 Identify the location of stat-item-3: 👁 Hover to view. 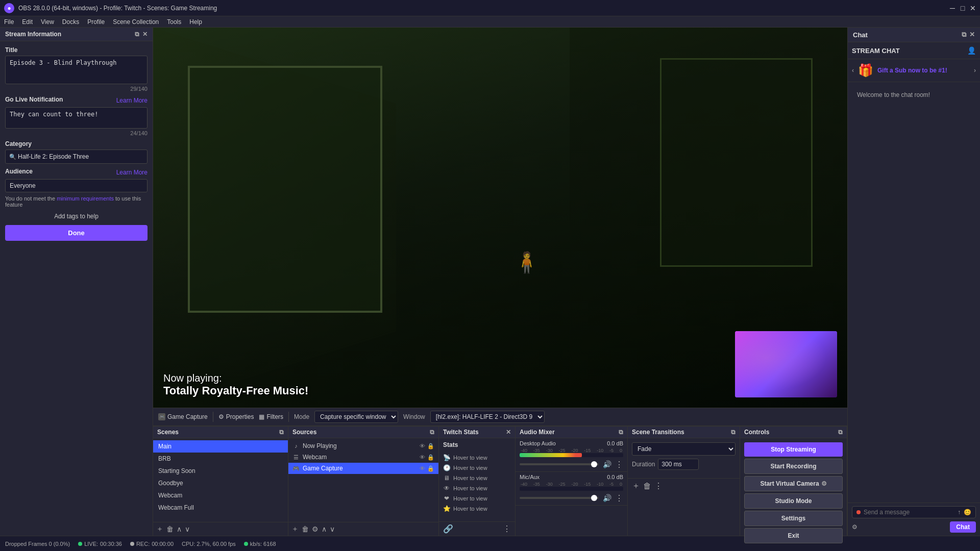
(477, 488).